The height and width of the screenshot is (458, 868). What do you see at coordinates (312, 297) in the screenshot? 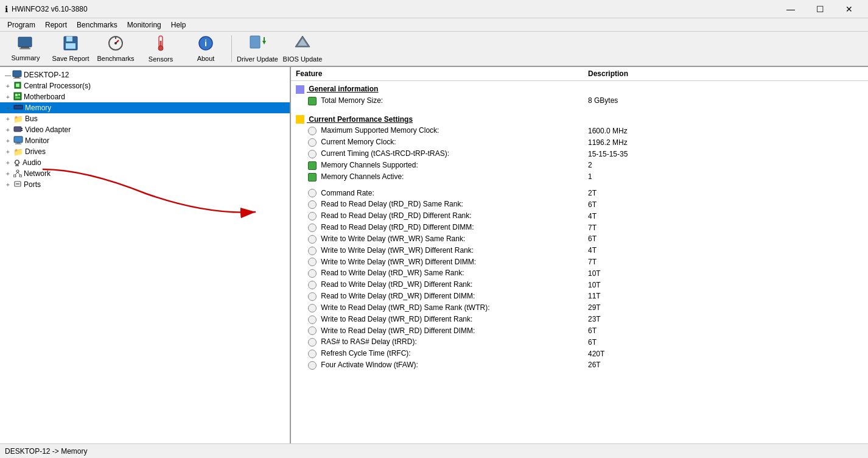
I see `row-icon-r2w-dd` at bounding box center [312, 297].